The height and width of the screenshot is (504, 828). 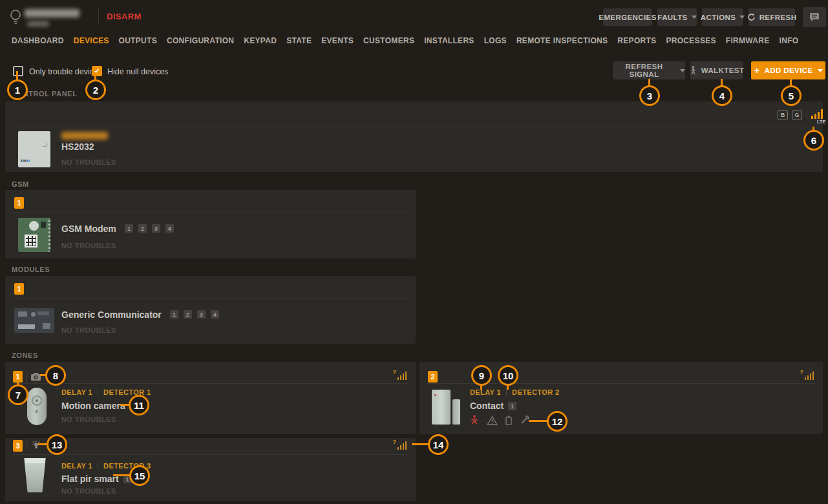 What do you see at coordinates (122, 476) in the screenshot?
I see `callout-stem` at bounding box center [122, 476].